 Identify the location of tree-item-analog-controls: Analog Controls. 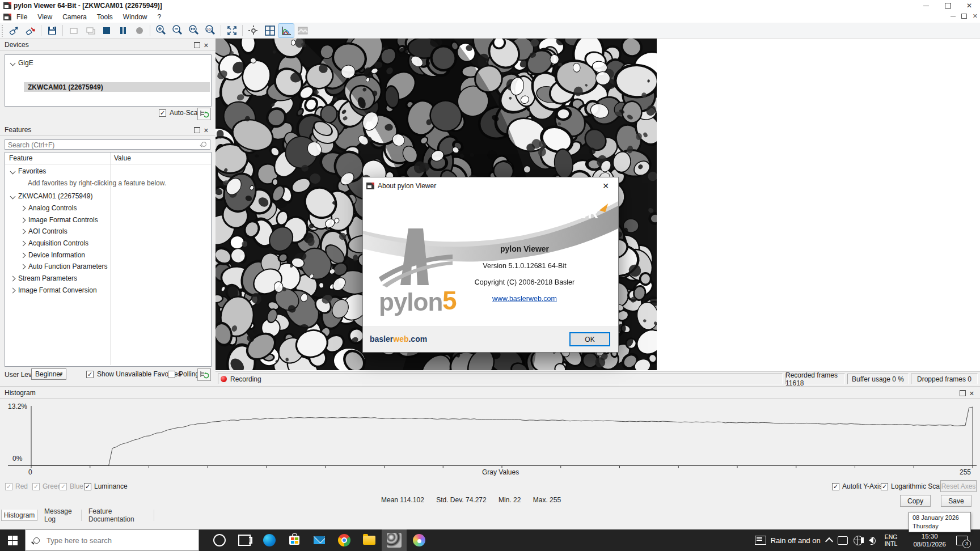
(49, 208).